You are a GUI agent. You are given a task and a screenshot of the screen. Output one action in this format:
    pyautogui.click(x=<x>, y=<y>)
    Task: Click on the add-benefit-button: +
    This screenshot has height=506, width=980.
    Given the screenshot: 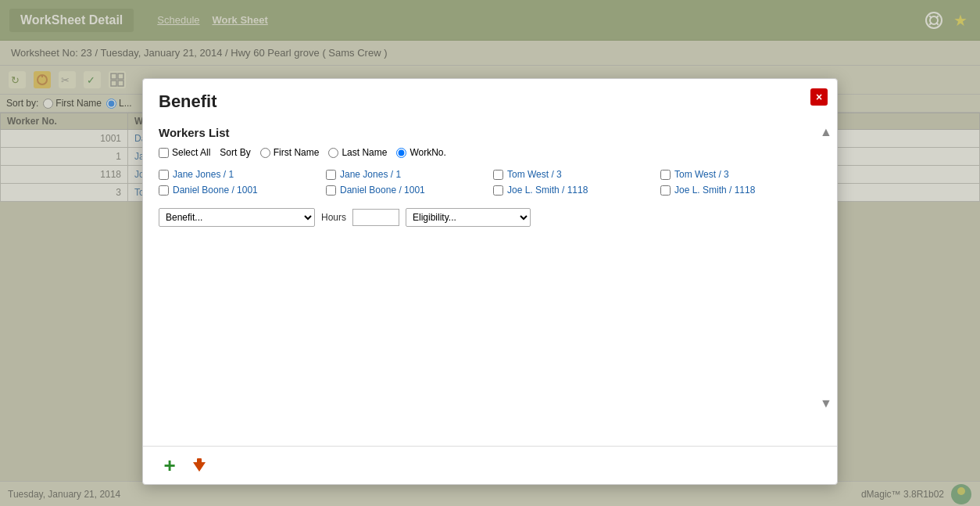 What is the action you would take?
    pyautogui.click(x=170, y=465)
    